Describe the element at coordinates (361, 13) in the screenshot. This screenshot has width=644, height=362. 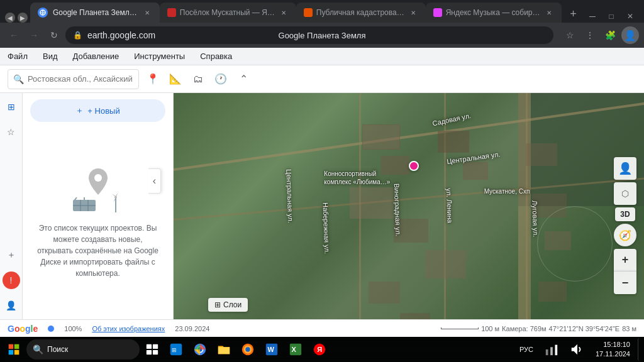
I see `tab-kadastr: Публичная кадастрова… ✕` at that location.